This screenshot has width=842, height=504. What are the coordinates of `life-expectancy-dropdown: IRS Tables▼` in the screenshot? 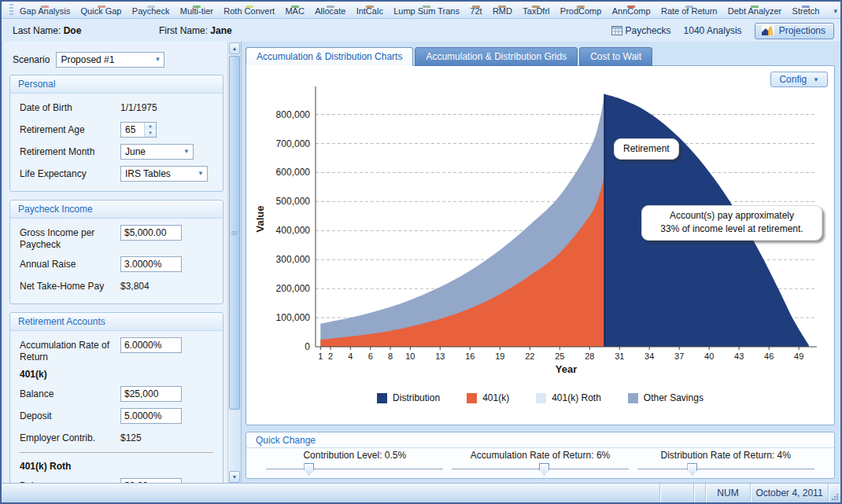 It's located at (164, 174).